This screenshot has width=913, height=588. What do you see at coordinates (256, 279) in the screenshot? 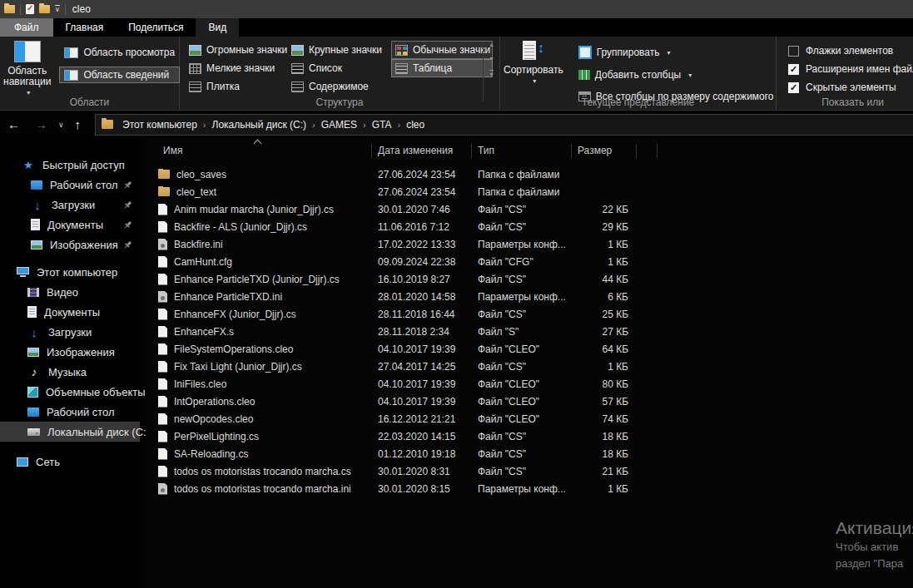
I see `file-name: Enhance ParticleTXD (Junior_Djjr).cs` at bounding box center [256, 279].